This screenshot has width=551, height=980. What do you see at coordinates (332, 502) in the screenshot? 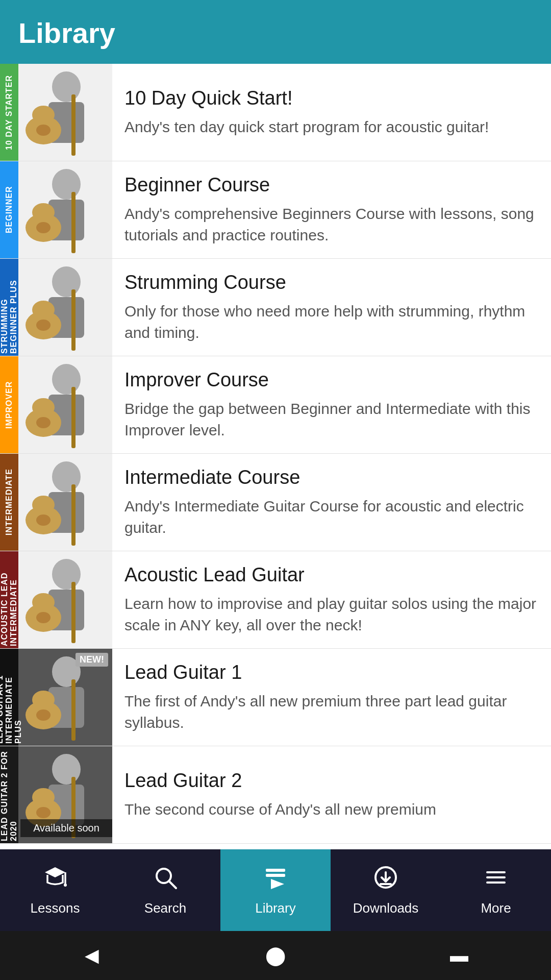
I see `course-info: Intermediate Course Andy's Intermediate …` at bounding box center [332, 502].